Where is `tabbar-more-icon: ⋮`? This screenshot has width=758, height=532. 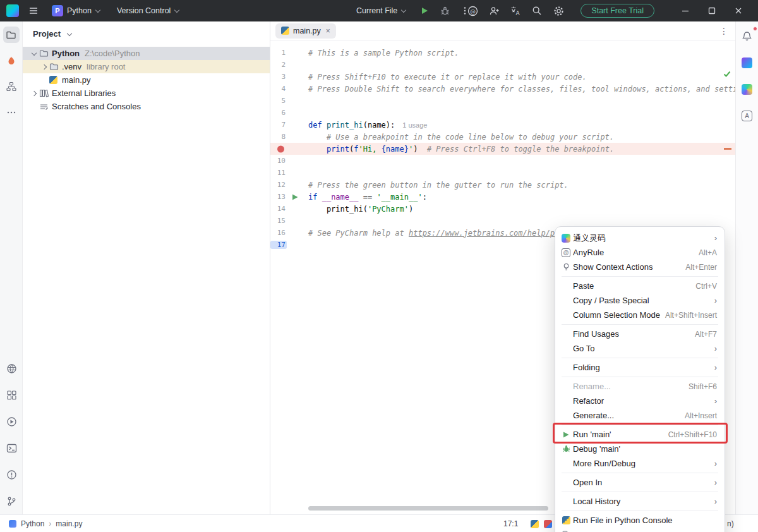 tabbar-more-icon: ⋮ is located at coordinates (724, 31).